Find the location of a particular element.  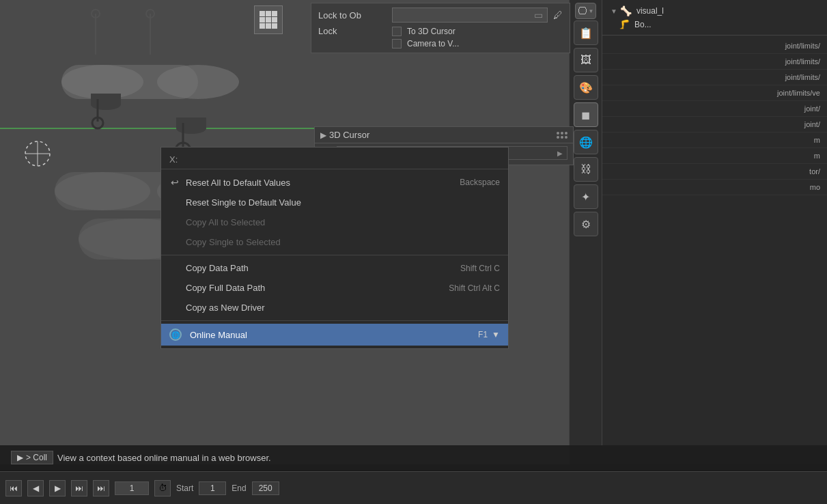

jump-start-icon: ⏮ is located at coordinates (14, 488).